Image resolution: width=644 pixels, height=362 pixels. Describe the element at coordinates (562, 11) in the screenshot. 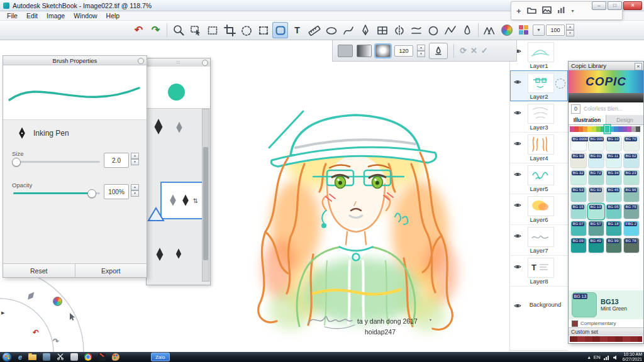

I see `layer-stats-icon` at that location.